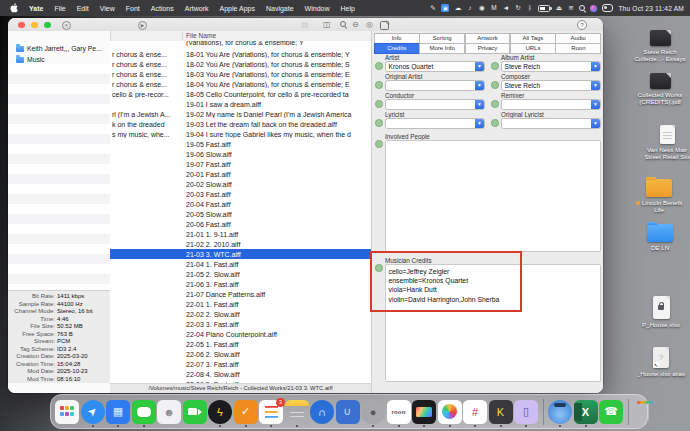 This screenshot has height=431, width=690. Describe the element at coordinates (238, 8) in the screenshot. I see `menu-item-apple-apps: Apple Apps` at that location.